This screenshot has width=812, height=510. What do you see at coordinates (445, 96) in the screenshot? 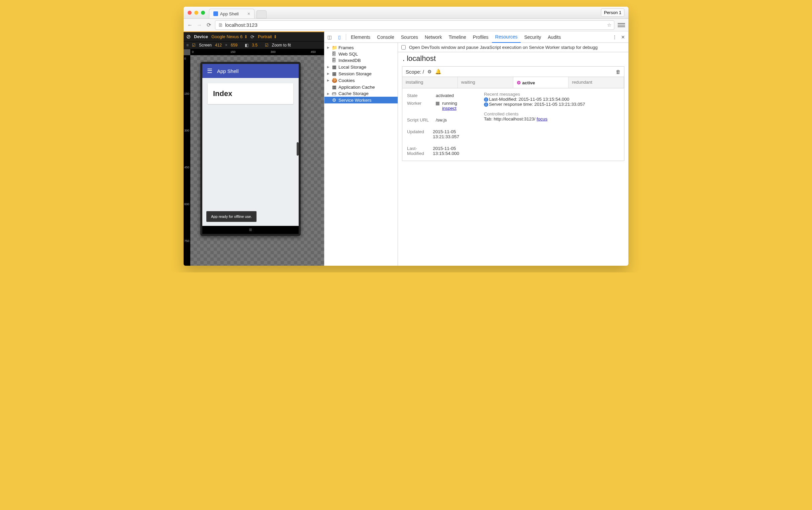
I see `state-value: activated` at bounding box center [445, 96].